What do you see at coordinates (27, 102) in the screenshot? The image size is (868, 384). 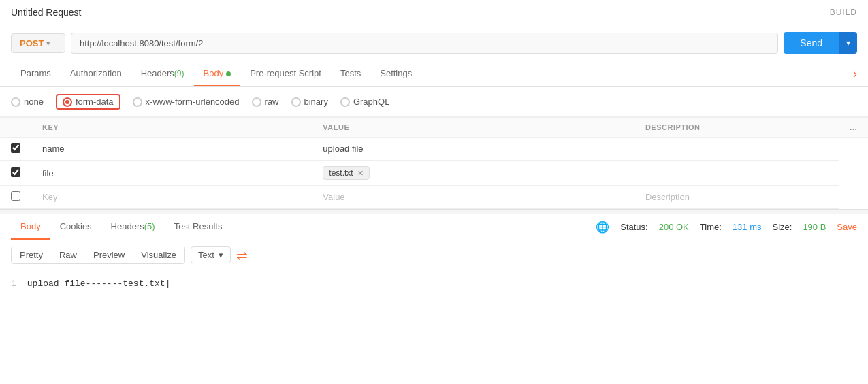 I see `body-type-none: none` at bounding box center [27, 102].